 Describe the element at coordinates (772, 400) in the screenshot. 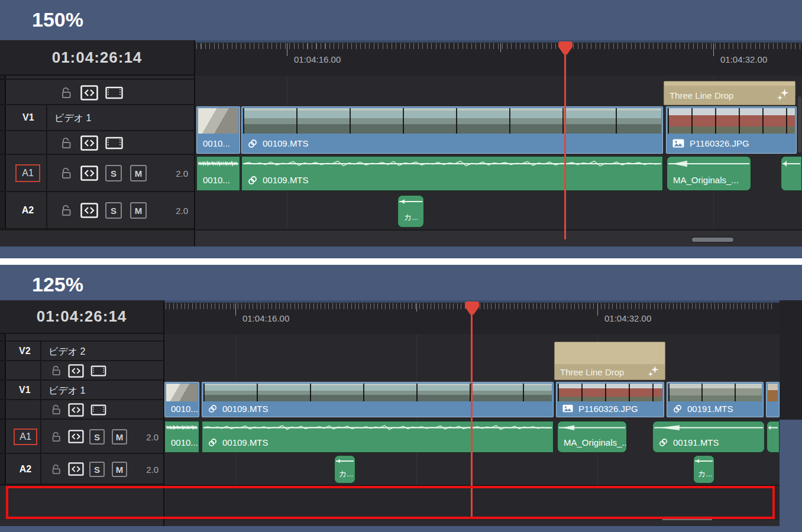

I see `clip-video-partial-right` at that location.